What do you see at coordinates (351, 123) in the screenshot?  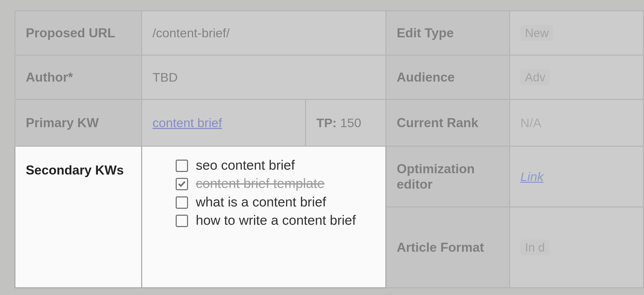 I see `tp-value: 150` at bounding box center [351, 123].